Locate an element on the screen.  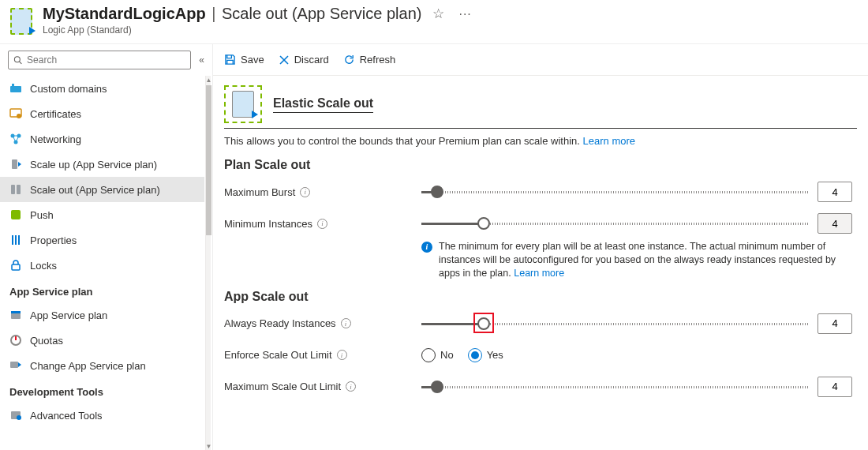
enforce-yes-radio: Yes is located at coordinates (486, 355).